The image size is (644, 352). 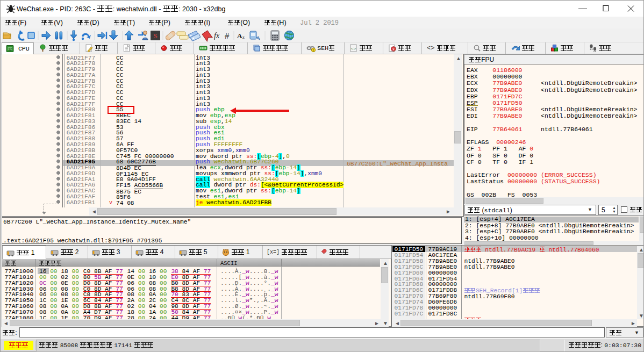 What do you see at coordinates (244, 37) in the screenshot?
I see `svg-text: z` at bounding box center [244, 37].